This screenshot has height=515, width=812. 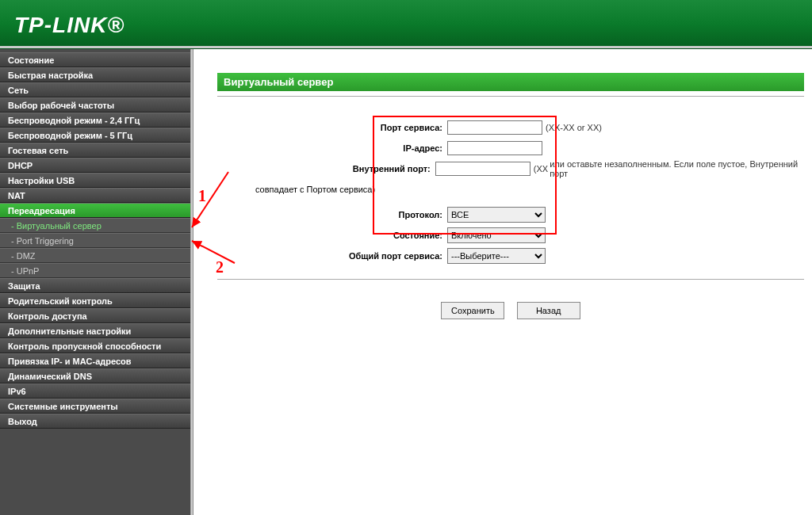 I want to click on input-ip, so click(x=495, y=148).